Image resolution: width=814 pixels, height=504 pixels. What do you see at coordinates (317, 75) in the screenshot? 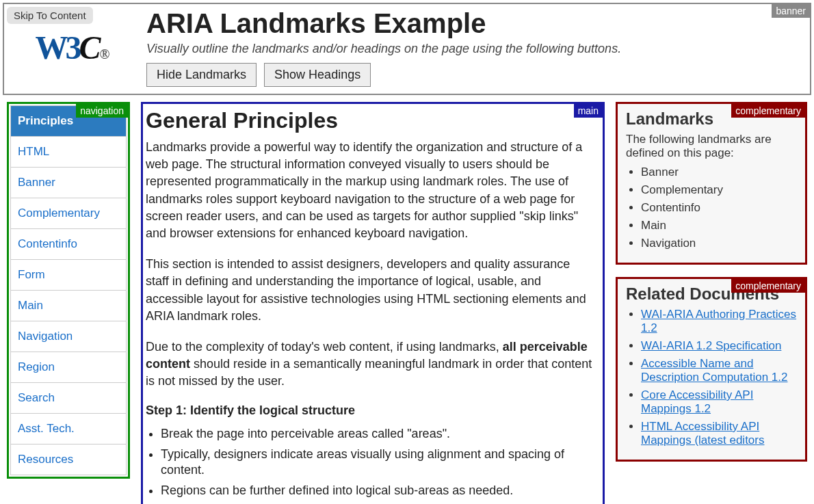
I see `show-headings-button: Show Headings` at bounding box center [317, 75].